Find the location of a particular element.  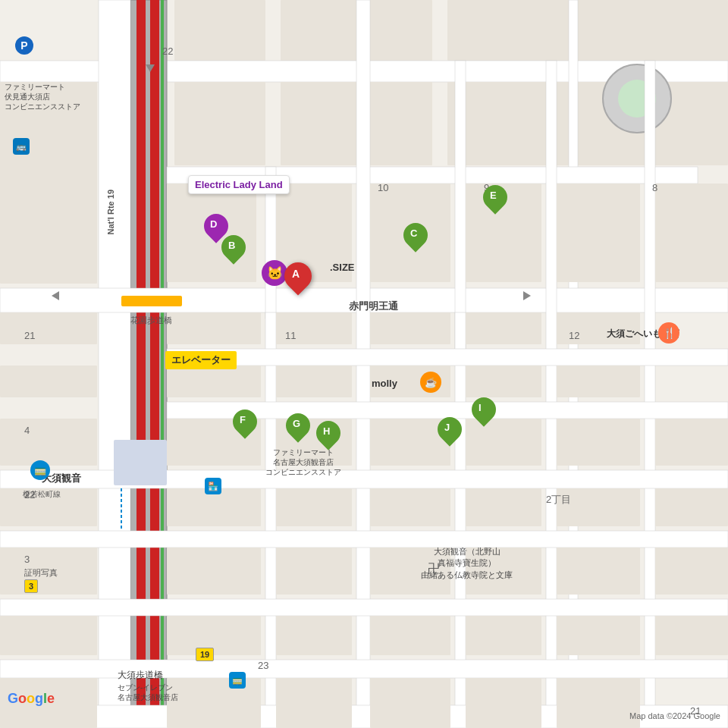

street-num-22-top: 22 is located at coordinates (168, 52).